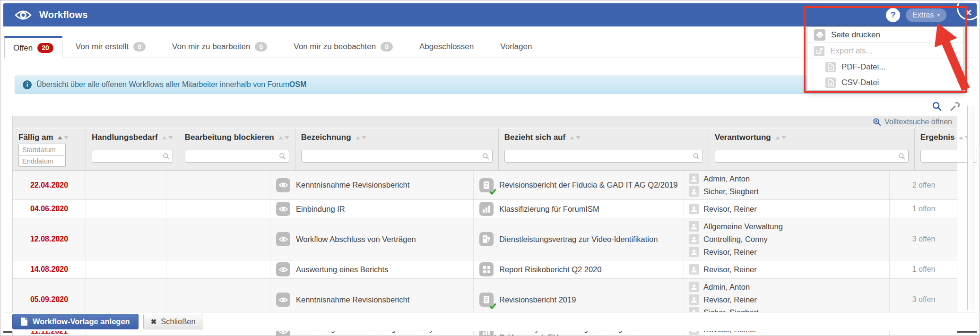  What do you see at coordinates (132, 156) in the screenshot?
I see `handlungsbedarf-filter-input` at bounding box center [132, 156].